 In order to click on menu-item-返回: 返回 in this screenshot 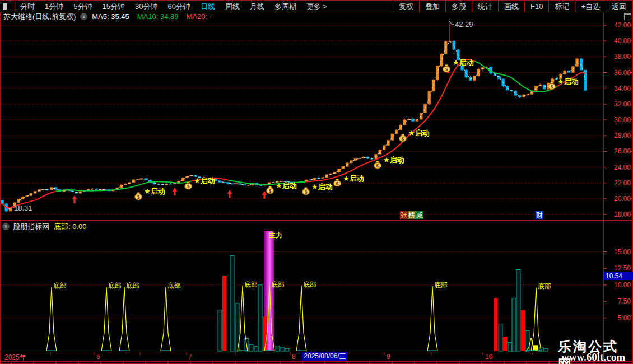, I will do `click(618, 7)`.